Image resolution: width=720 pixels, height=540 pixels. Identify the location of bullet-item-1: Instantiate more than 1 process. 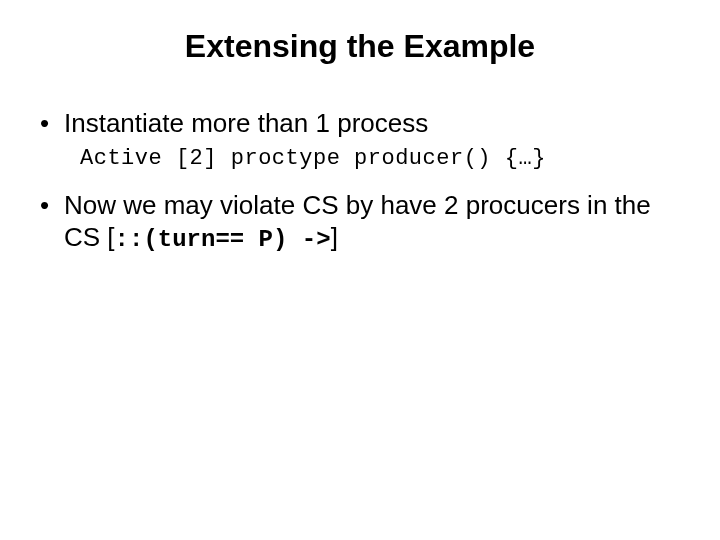
(360, 124).